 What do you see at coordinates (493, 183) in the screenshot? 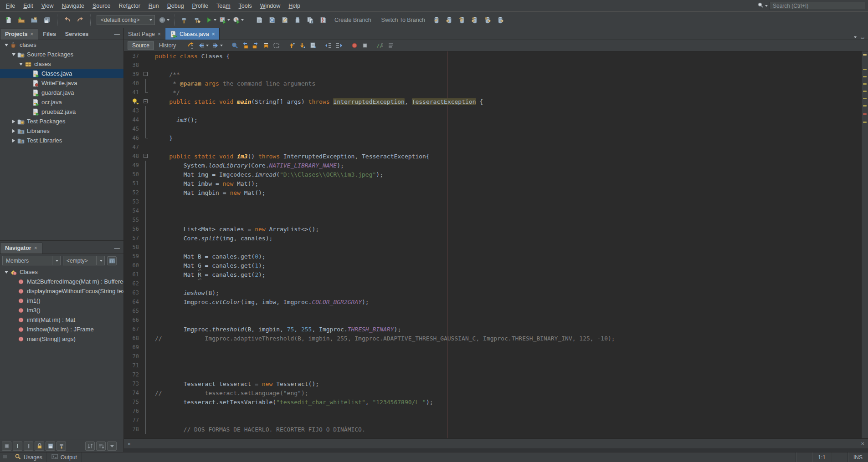
I see `code-line-51: 51 Mat imbw = new Mat();` at bounding box center [493, 183].